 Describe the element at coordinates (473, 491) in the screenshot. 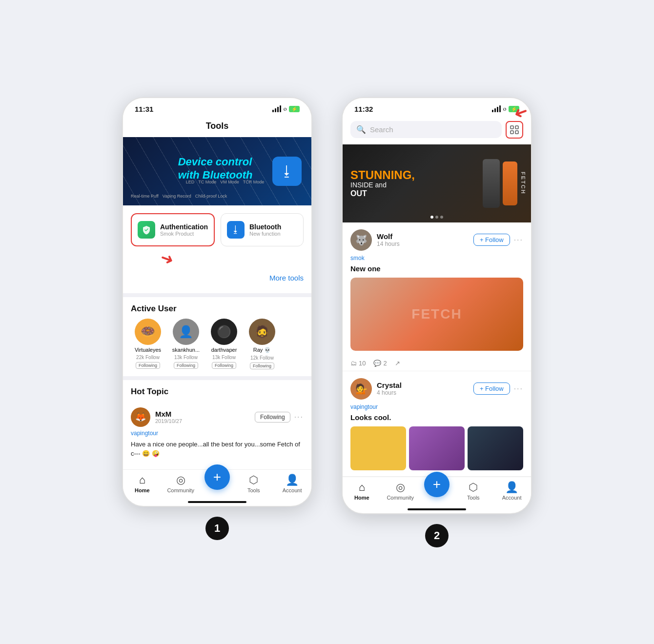

I see `nav-tools-2: ⬡ Tools` at that location.